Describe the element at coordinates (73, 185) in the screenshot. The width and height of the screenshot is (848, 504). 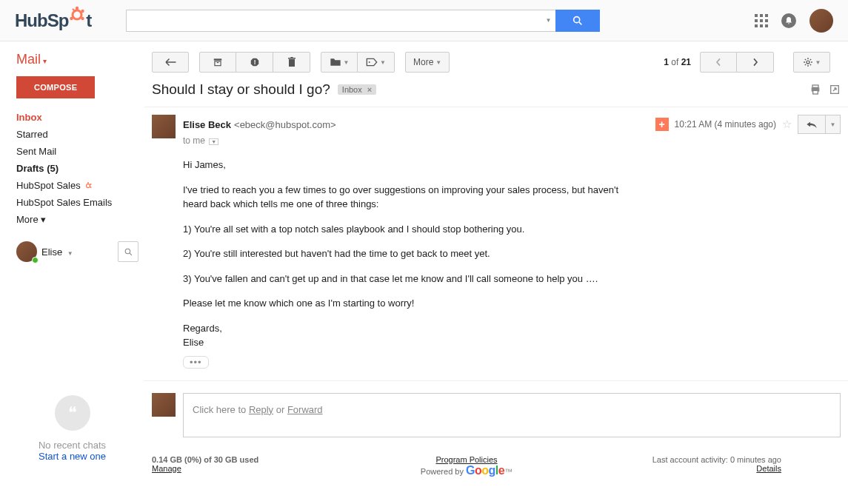
I see `nav-hubspot-sales: HubSpot Sales` at that location.